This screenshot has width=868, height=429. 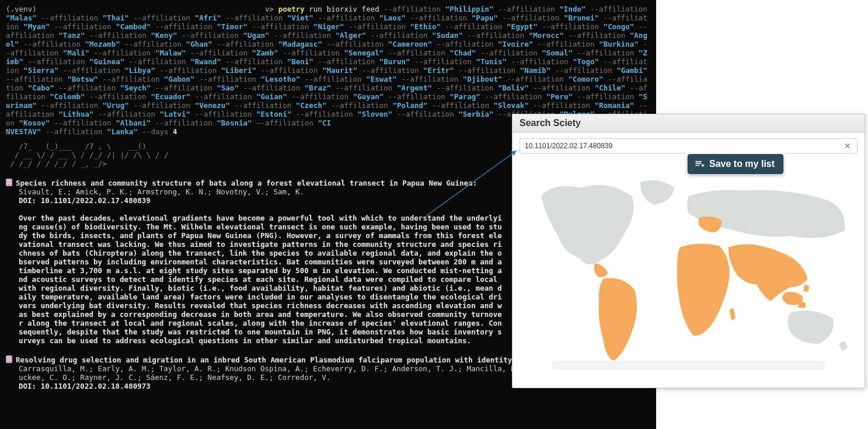 What do you see at coordinates (735, 164) in the screenshot?
I see `save-to-list-button: Save to my list` at bounding box center [735, 164].